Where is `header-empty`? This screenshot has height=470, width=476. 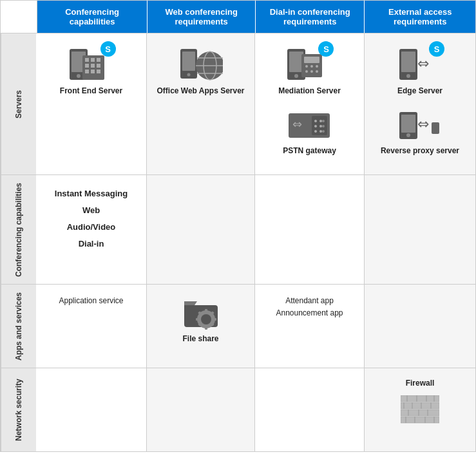 header-empty is located at coordinates (19, 17).